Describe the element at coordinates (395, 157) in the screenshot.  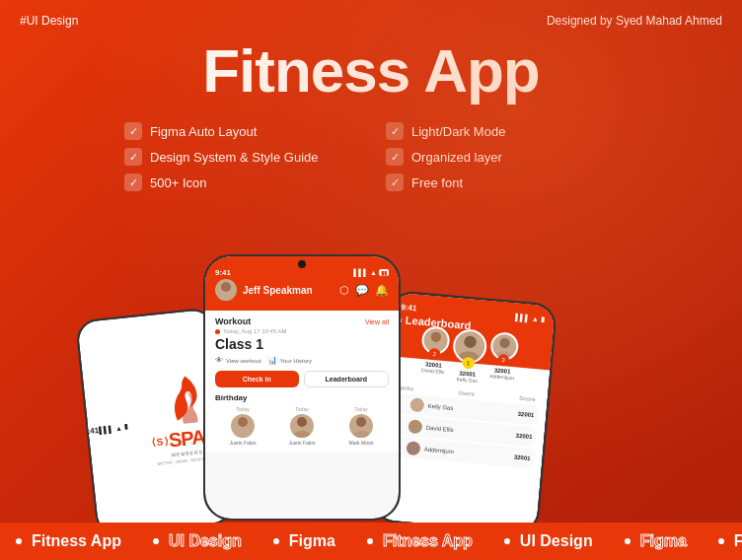
I see `check-icon-4: ✓` at that location.